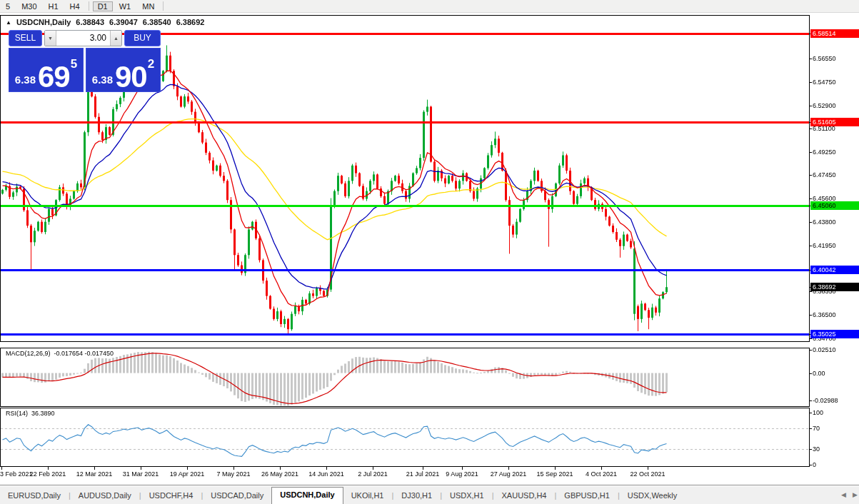 This screenshot has width=859, height=504. Describe the element at coordinates (423, 474) in the screenshot. I see `date-tick-label: 21 Jul 2021` at that location.